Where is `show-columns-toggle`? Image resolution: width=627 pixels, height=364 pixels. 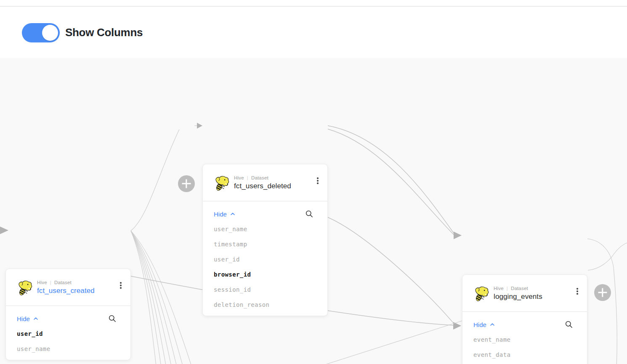 show-columns-toggle is located at coordinates (41, 33).